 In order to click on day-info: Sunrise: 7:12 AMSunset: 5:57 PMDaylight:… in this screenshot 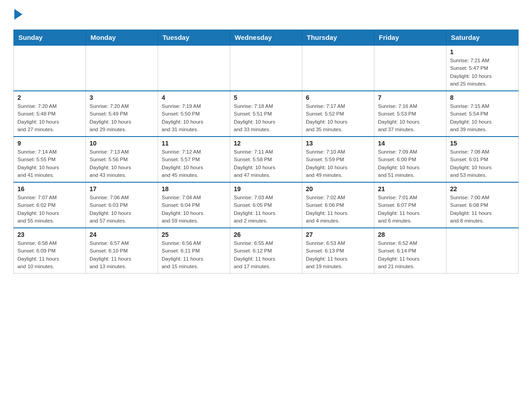, I will do `click(194, 164)`.